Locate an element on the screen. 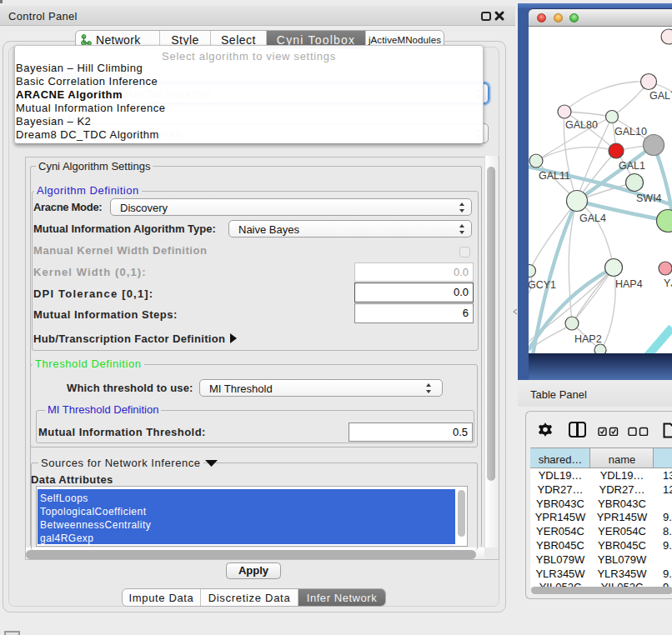 This screenshot has width=672, height=635. svg-text: GAL11 is located at coordinates (554, 176).